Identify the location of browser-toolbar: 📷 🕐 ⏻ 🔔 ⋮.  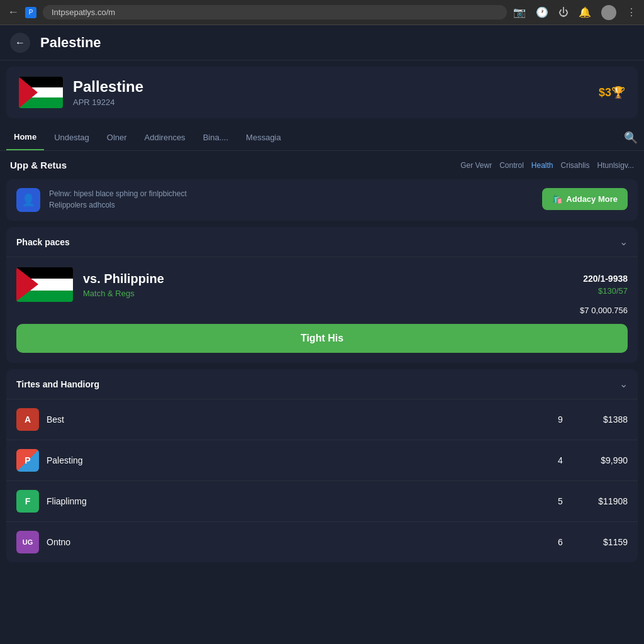
(575, 13).